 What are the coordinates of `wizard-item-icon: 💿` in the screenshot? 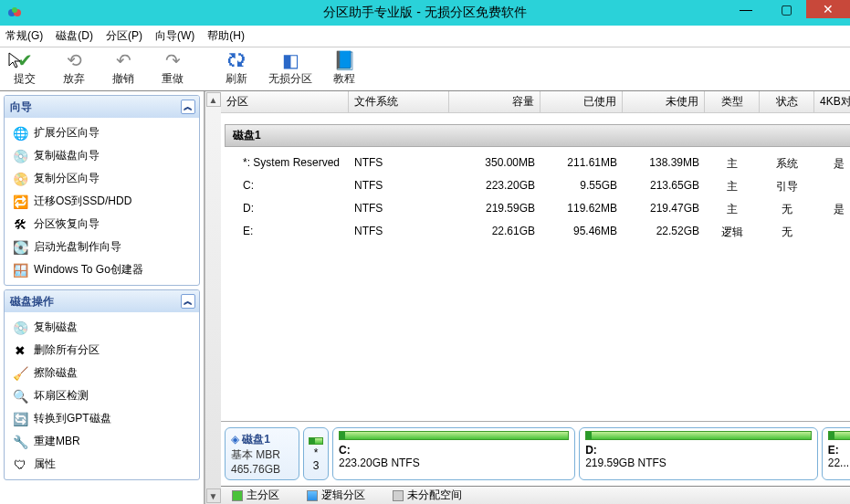 It's located at (20, 156).